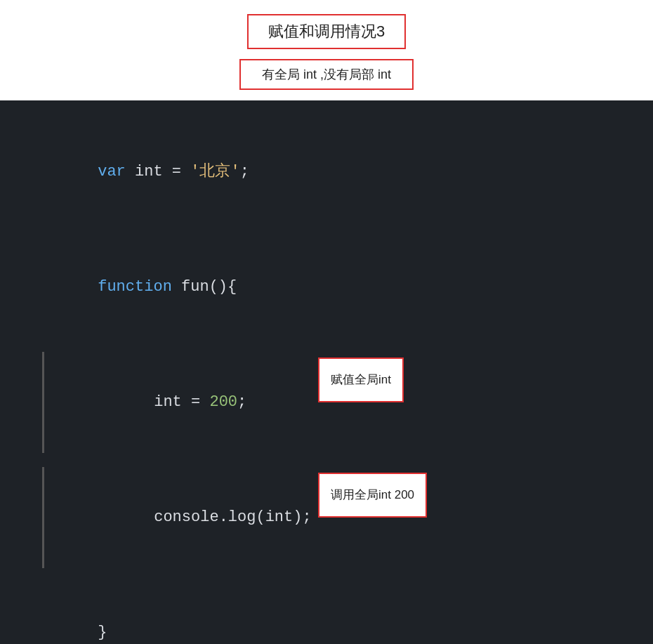  I want to click on code-line-7: console.log(int); 调用全局int 200, so click(326, 518).